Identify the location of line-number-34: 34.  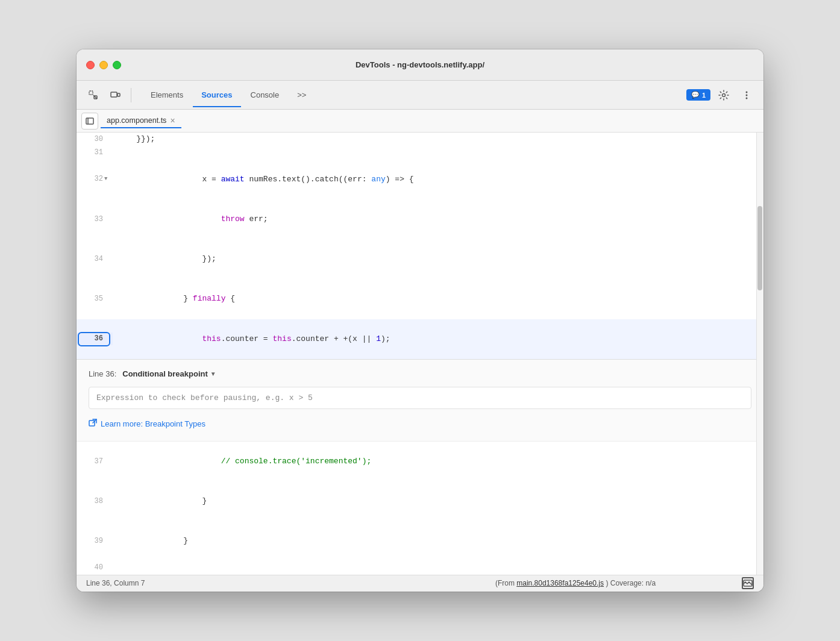
(95, 259).